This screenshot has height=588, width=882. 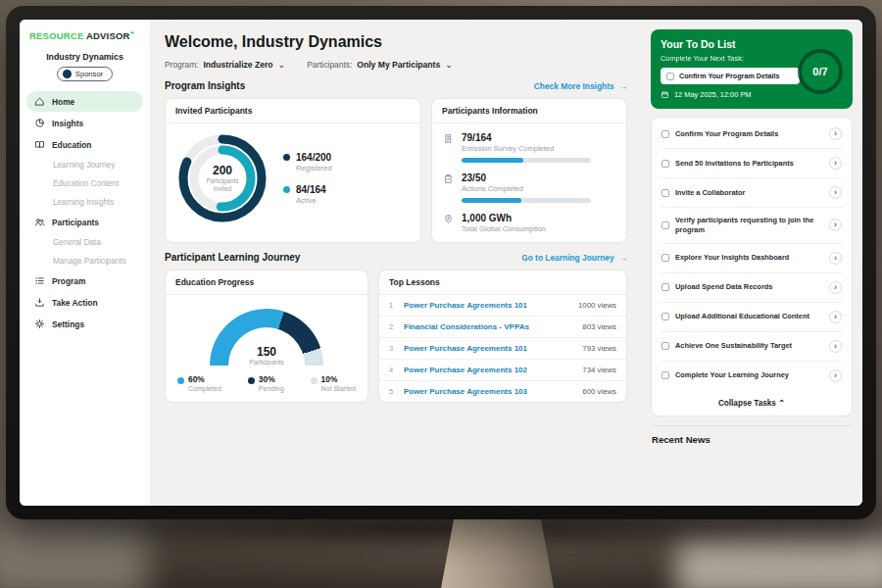 I want to click on sidebar-item-home: Home, so click(x=84, y=102).